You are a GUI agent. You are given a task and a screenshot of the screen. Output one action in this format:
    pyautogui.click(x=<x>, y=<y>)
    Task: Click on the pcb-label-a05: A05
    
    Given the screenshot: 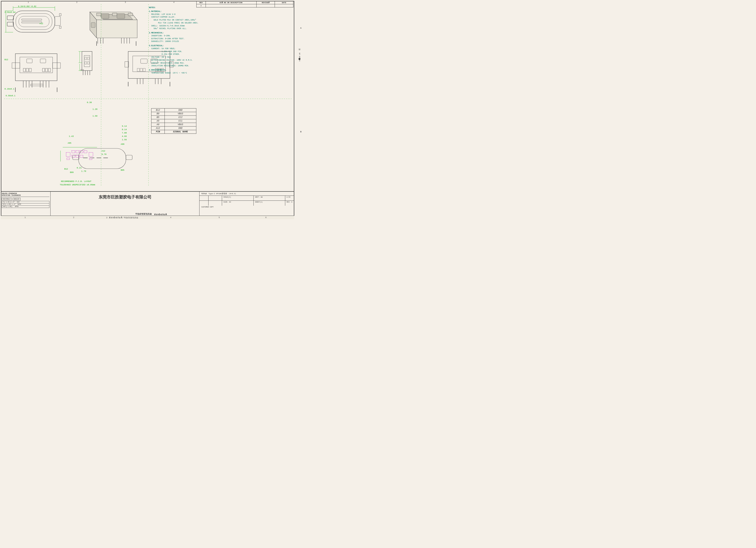 What is the action you would take?
    pyautogui.click(x=69, y=143)
    